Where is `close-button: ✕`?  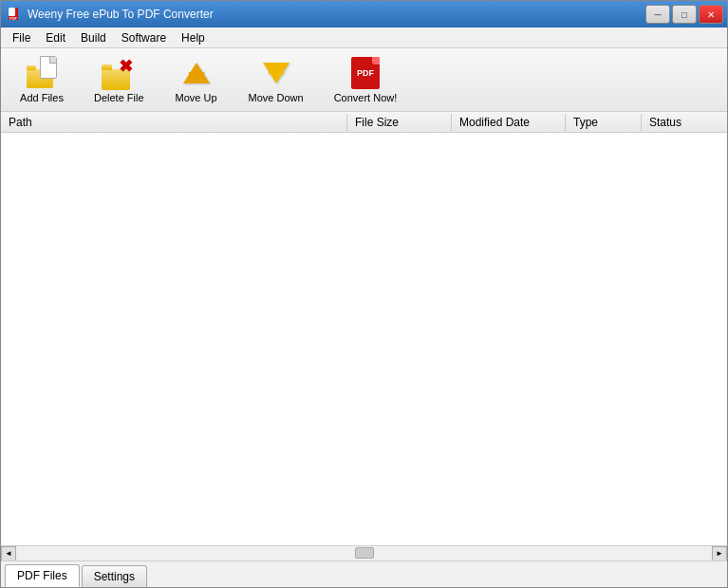 close-button: ✕ is located at coordinates (711, 14).